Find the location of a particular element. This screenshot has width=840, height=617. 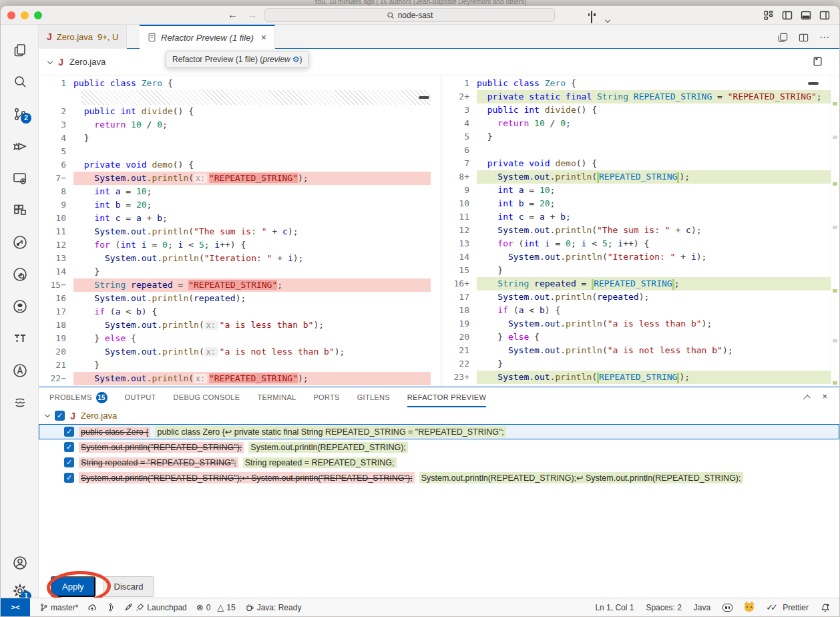

code-line: 17 if (a < b) { is located at coordinates (240, 312).